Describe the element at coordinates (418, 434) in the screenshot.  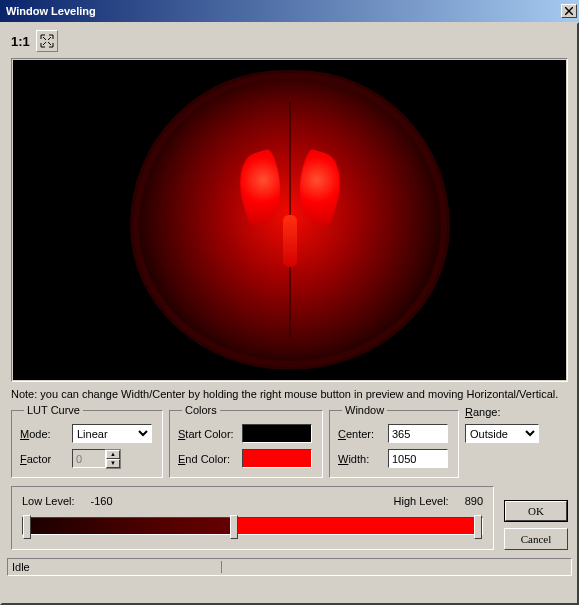
I see `center-input` at that location.